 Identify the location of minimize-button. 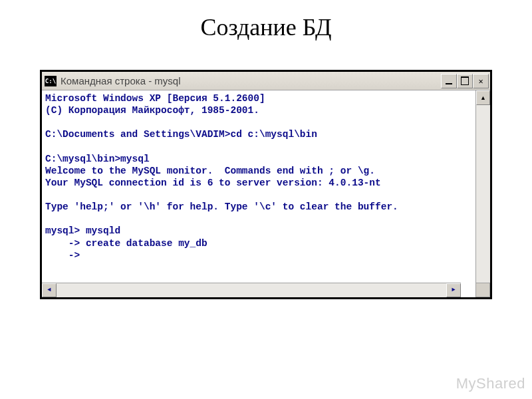
(449, 81).